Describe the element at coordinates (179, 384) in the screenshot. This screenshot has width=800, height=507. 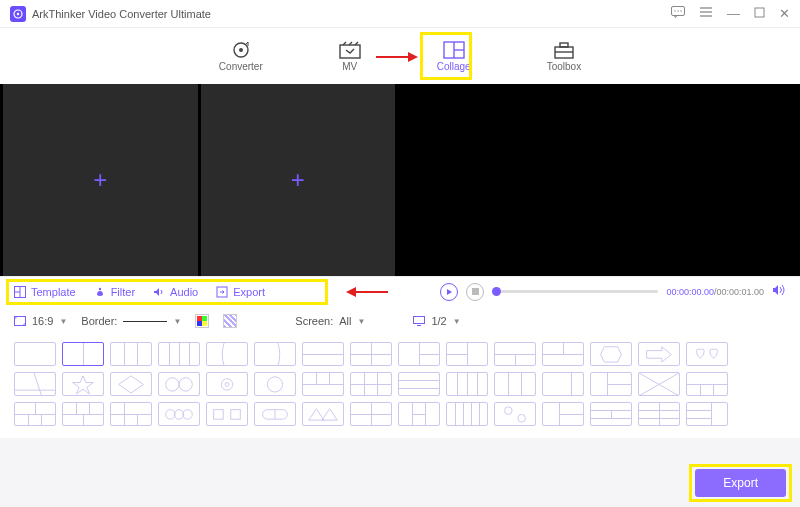
I see `tpl-2circ` at that location.